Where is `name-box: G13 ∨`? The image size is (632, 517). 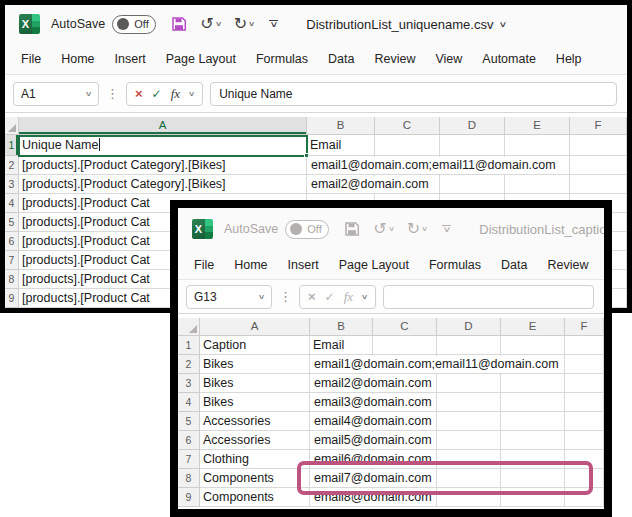
name-box: G13 ∨ is located at coordinates (229, 297).